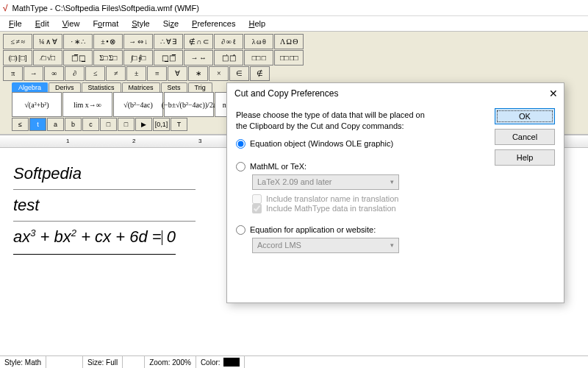 This screenshot has width=588, height=368. I want to click on color-swatch, so click(232, 362).